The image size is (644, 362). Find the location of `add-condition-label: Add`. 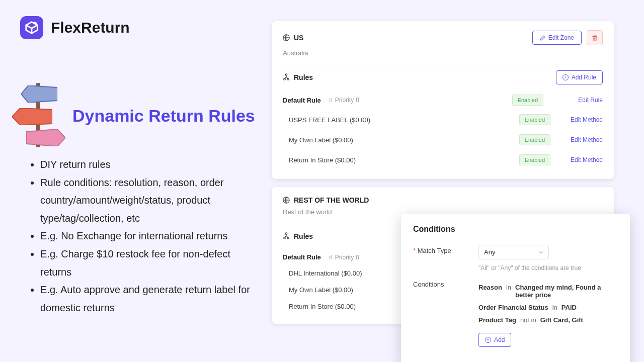

add-condition-label: Add is located at coordinates (499, 340).